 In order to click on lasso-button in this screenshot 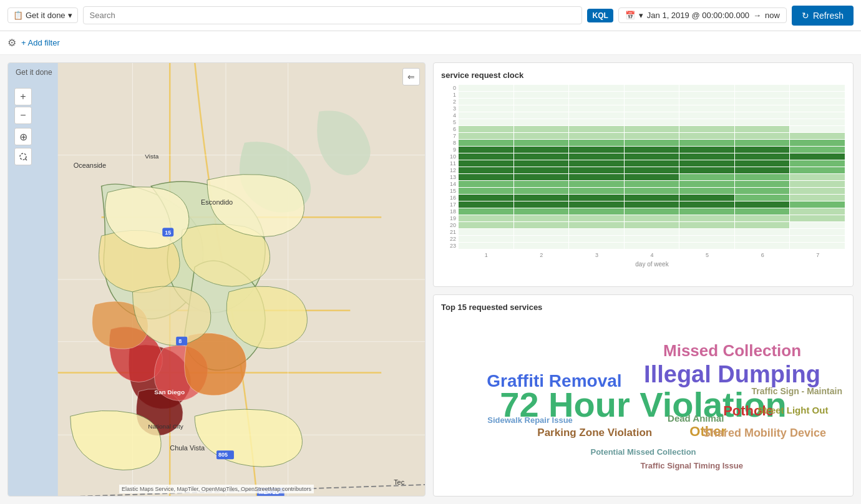, I will do `click(23, 157)`.